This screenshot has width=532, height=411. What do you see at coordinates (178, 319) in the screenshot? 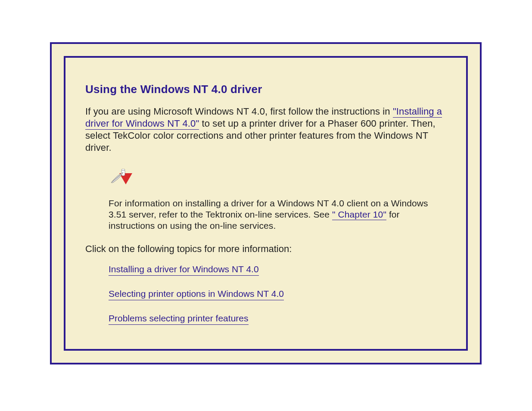
I see `topic-link-problems: Problems selecting printer features` at bounding box center [178, 319].